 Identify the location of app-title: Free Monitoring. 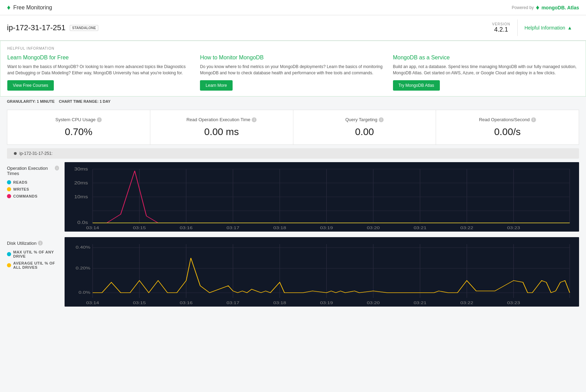
(33, 8).